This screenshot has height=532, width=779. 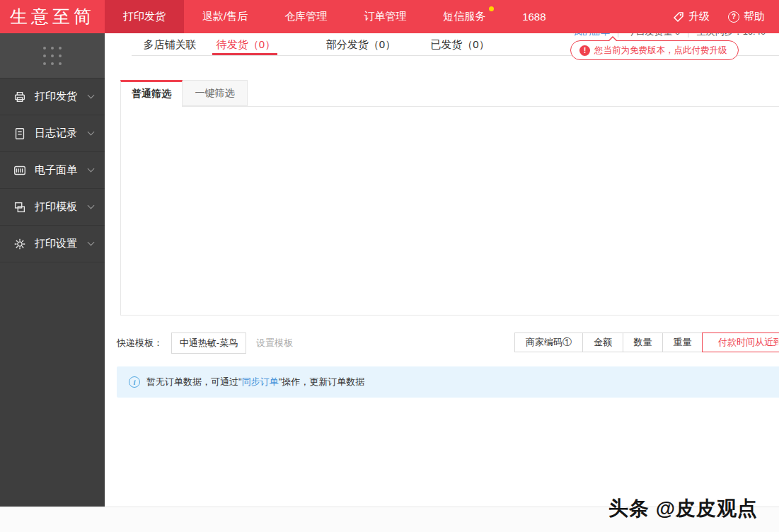 What do you see at coordinates (734, 17) in the screenshot?
I see `question-icon: ?` at bounding box center [734, 17].